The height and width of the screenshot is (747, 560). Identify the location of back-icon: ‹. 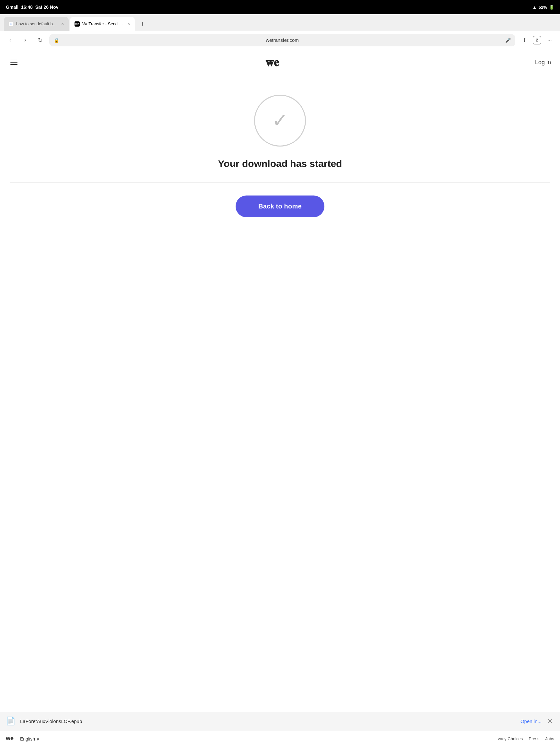
(10, 40).